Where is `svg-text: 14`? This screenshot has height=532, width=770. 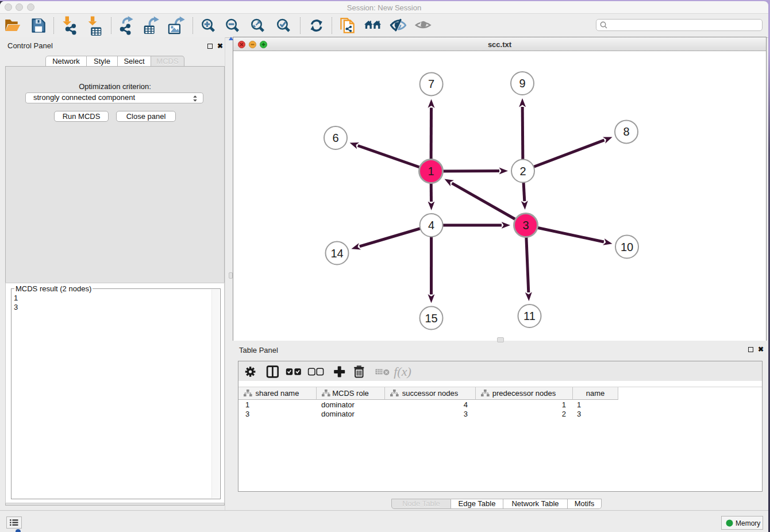
svg-text: 14 is located at coordinates (337, 253).